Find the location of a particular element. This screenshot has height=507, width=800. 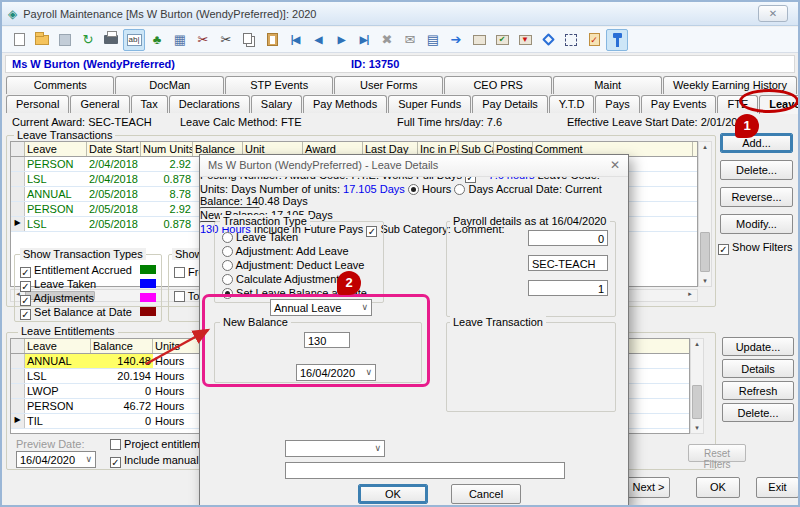

update-button: Update... is located at coordinates (758, 346).